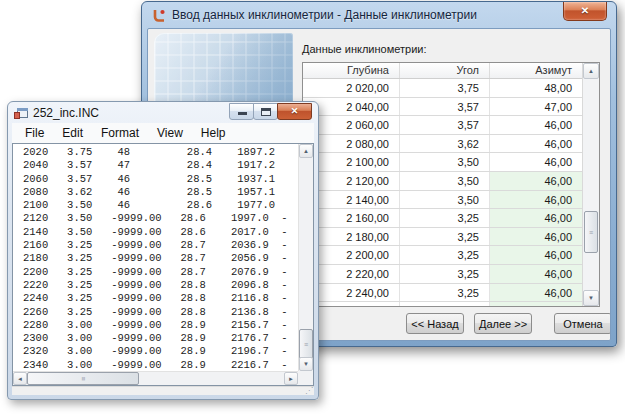 The image size is (625, 417). I want to click on editor-line: 2160 3.25 -9999.00 28.7 2036.9 -, so click(160, 246).